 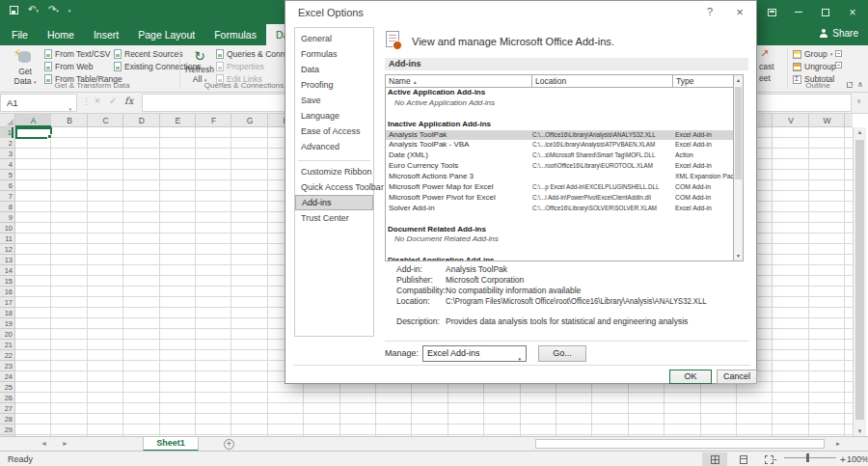 I want to click on row-header-17: 17, so click(x=6, y=303).